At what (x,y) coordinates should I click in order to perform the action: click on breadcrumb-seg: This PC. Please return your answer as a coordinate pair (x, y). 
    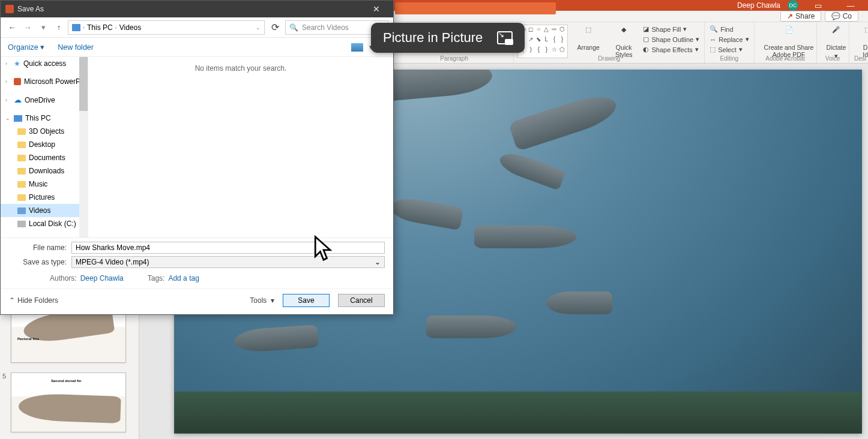
    Looking at the image, I should click on (100, 28).